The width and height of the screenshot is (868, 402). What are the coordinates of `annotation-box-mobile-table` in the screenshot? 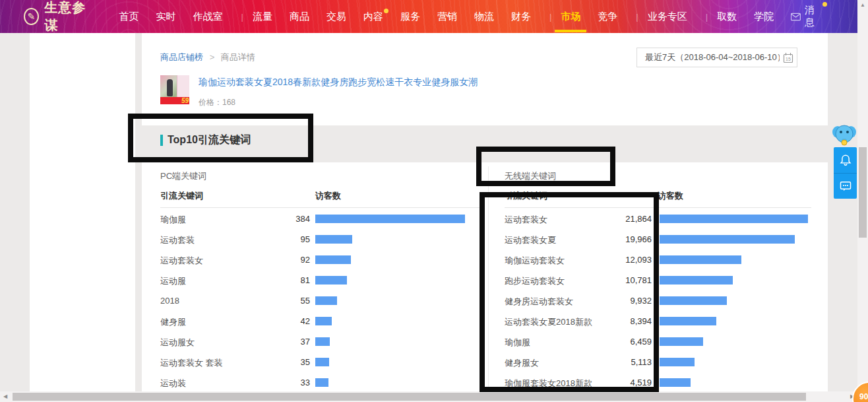 It's located at (569, 292).